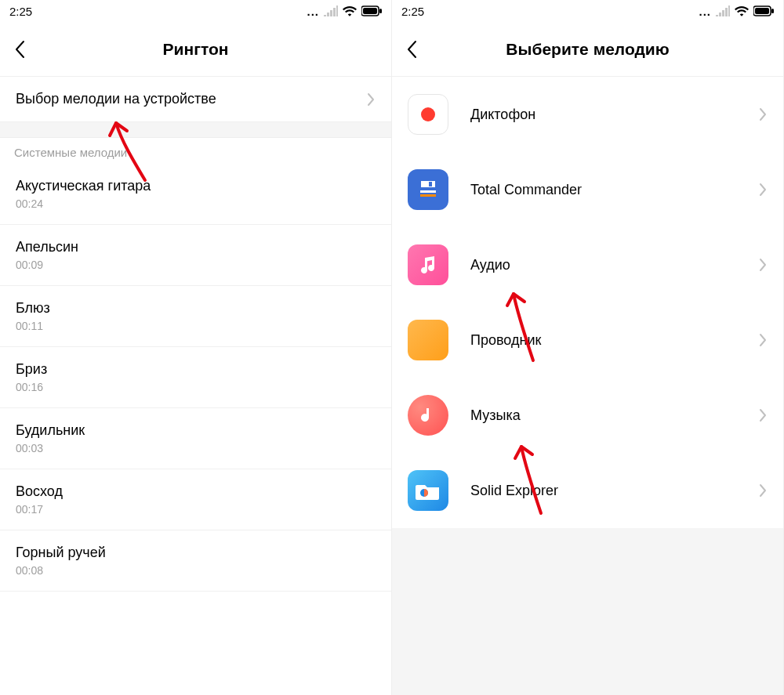 The image size is (784, 695). Describe the element at coordinates (196, 309) in the screenshot. I see `ringtone-name: Блюз` at that location.